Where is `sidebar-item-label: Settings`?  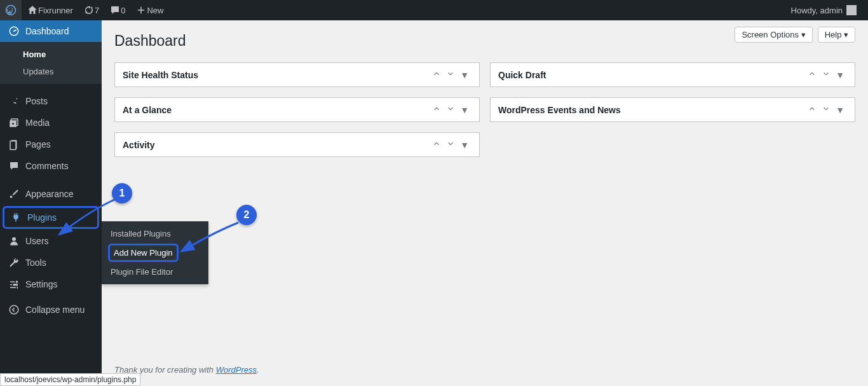 sidebar-item-label: Settings is located at coordinates (42, 284).